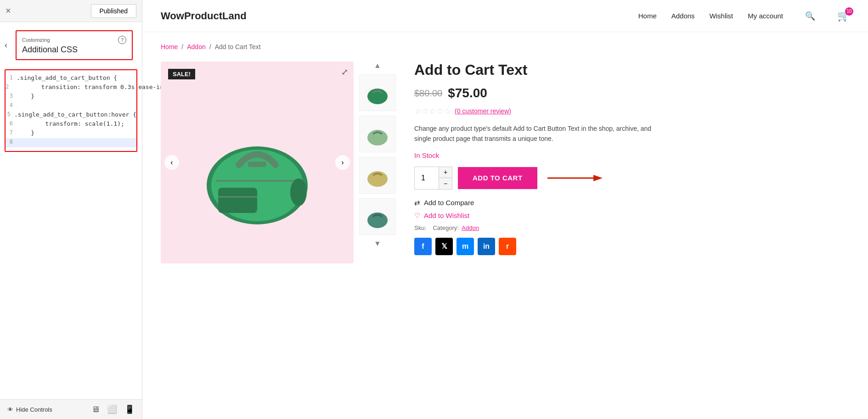 This screenshot has height=419, width=868. Describe the element at coordinates (632, 203) in the screenshot. I see `add-compare-row: ⇄ Add to Compare` at that location.